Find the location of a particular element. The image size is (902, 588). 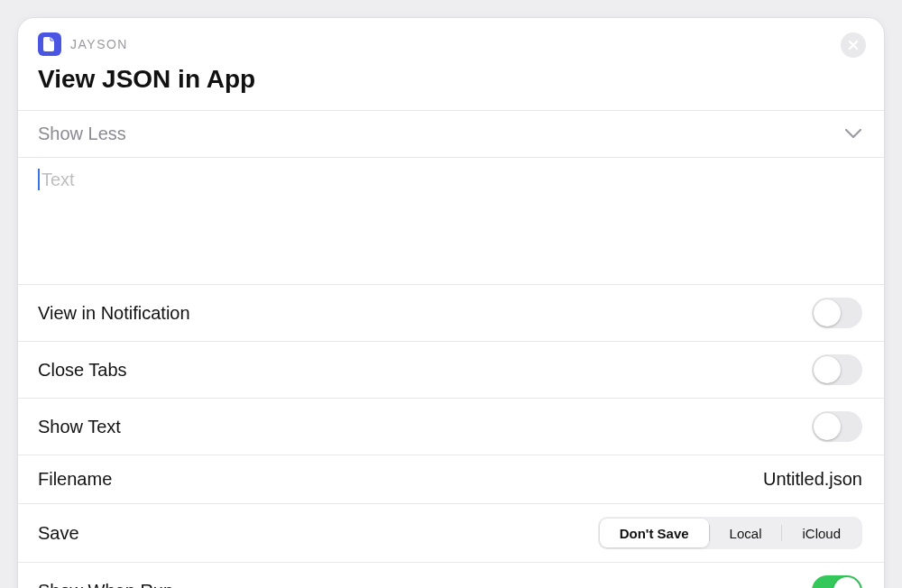

row-show-when-run: Show When Run is located at coordinates (451, 575).